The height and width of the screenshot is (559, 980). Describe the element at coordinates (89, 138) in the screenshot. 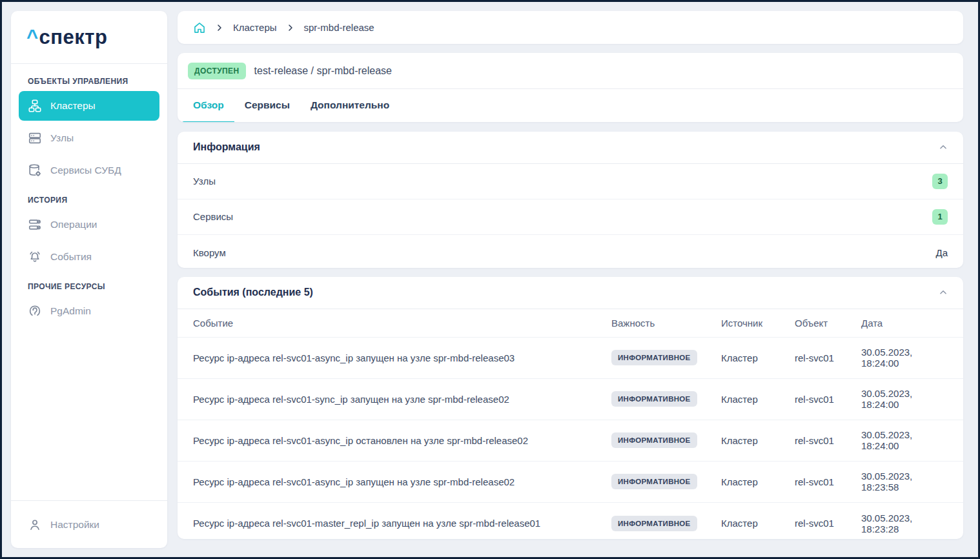

I see `sidebar-item-nodes: Узлы` at that location.